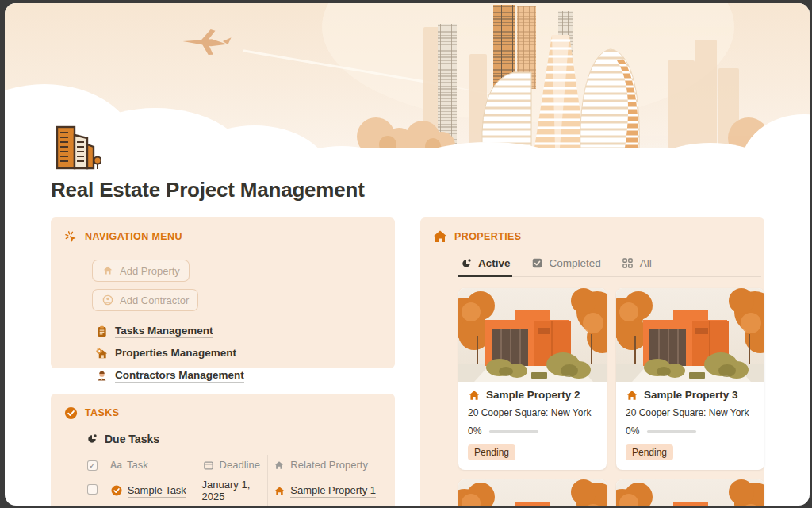 This screenshot has height=508, width=812. I want to click on select-all-checkbox: ✓, so click(92, 465).